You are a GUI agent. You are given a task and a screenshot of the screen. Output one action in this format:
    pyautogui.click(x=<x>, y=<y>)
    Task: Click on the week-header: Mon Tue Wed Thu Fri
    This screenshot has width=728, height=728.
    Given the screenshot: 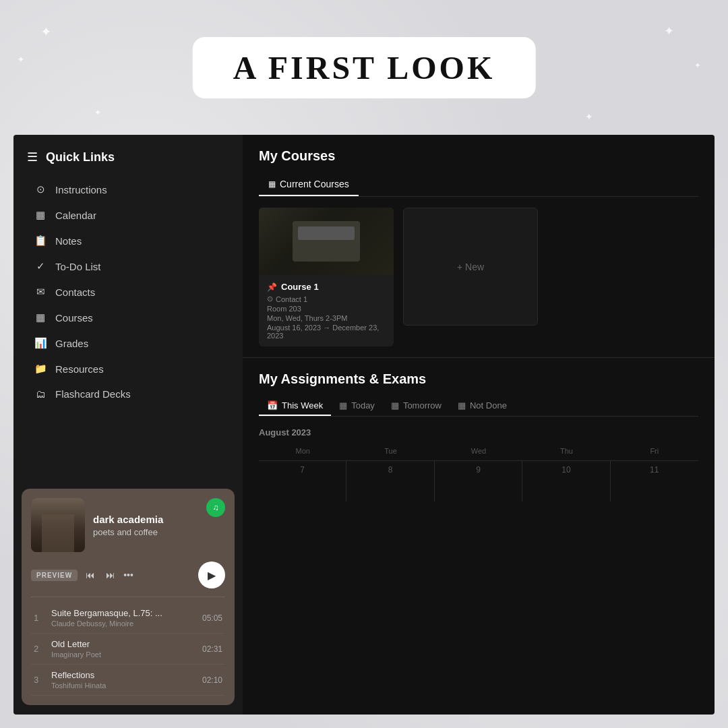 What is the action you would take?
    pyautogui.click(x=479, y=451)
    